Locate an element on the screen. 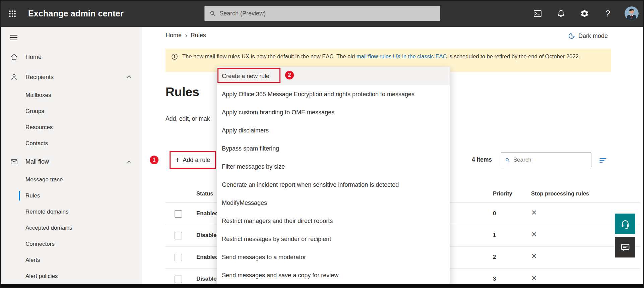 The height and width of the screenshot is (288, 644). menu-item-custom-branding: Apply custom branding to OME messages is located at coordinates (333, 112).